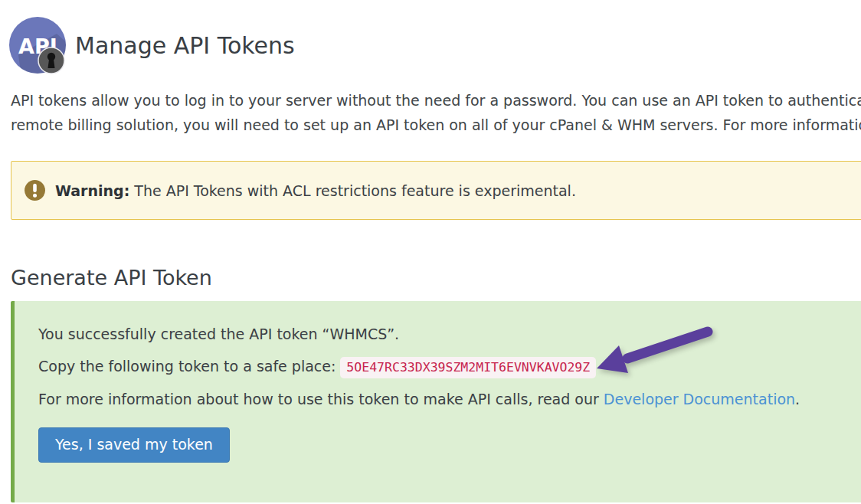  Describe the element at coordinates (355, 191) in the screenshot. I see `warning-message: The API Tokens with ACL restrictions fea…` at that location.